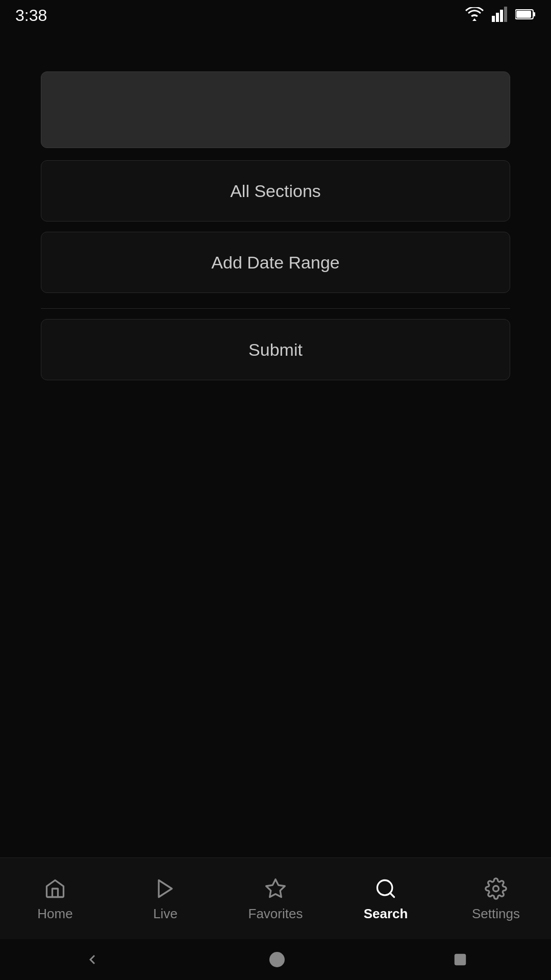 This screenshot has width=551, height=980. Describe the element at coordinates (276, 191) in the screenshot. I see `all-sections-button: All Sections` at that location.